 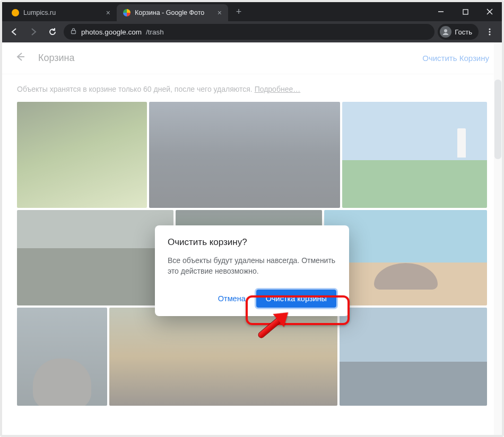 What do you see at coordinates (446, 32) in the screenshot?
I see `avatar-icon` at bounding box center [446, 32].